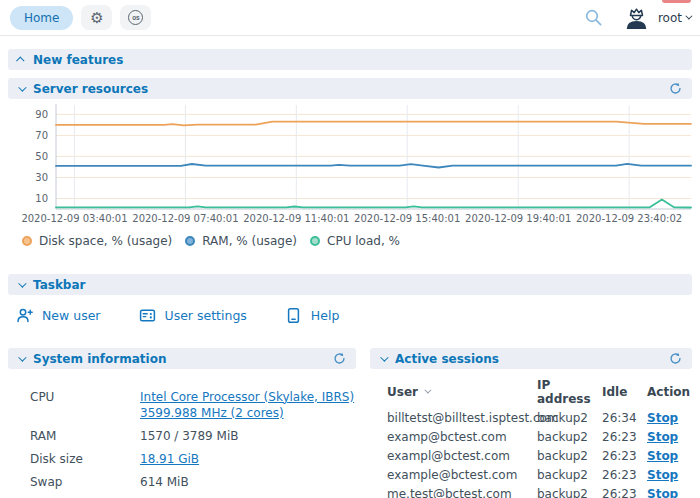 The image size is (700, 498). Describe the element at coordinates (540, 440) in the screenshot. I see `active-sessions-table: UserIP addressIdleActionbilltetst@billte…` at that location.